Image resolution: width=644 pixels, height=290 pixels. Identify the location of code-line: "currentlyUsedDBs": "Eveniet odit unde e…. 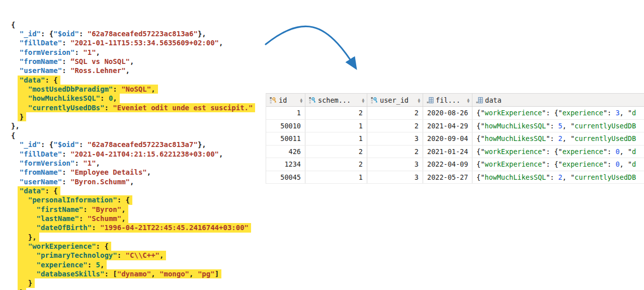
(133, 108).